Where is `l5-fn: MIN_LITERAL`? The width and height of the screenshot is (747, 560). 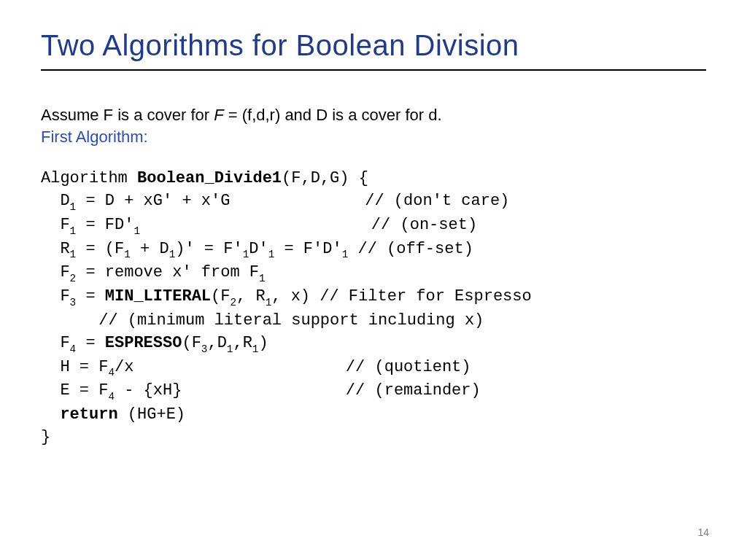
l5-fn: MIN_LITERAL is located at coordinates (158, 296).